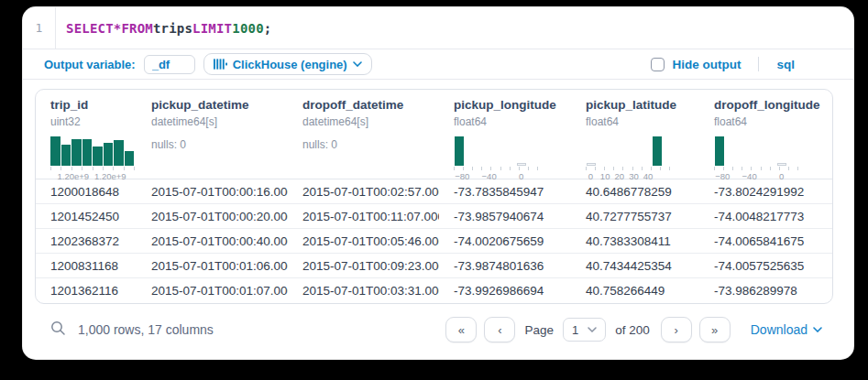 The height and width of the screenshot is (380, 868). Describe the element at coordinates (434, 291) in the screenshot. I see `table-row: 12013621162015-07-01T00:01:07.0002015-07…` at that location.